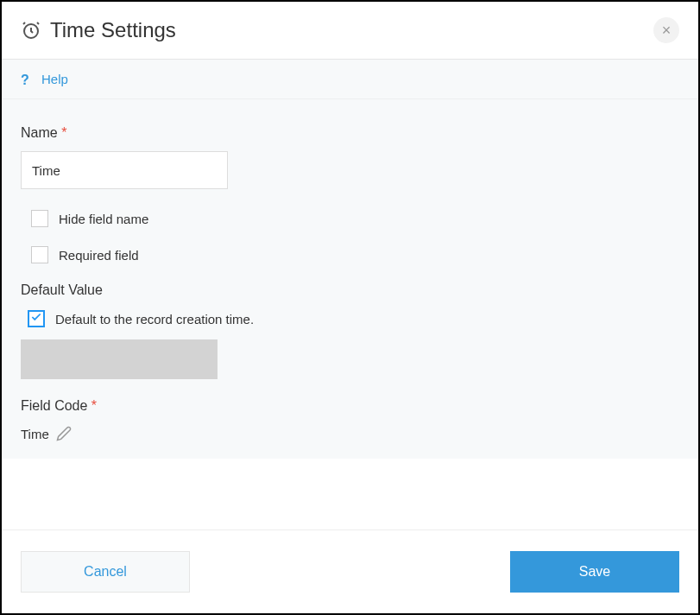 This screenshot has width=700, height=615. Describe the element at coordinates (36, 319) in the screenshot. I see `default-creation-time-checkbox` at that location.